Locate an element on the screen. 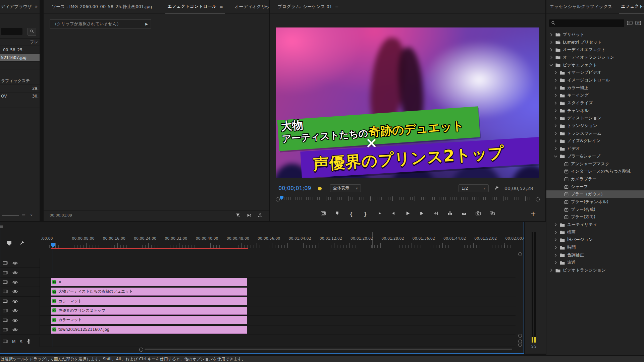  effects-tree-item: トランジション is located at coordinates (595, 126).